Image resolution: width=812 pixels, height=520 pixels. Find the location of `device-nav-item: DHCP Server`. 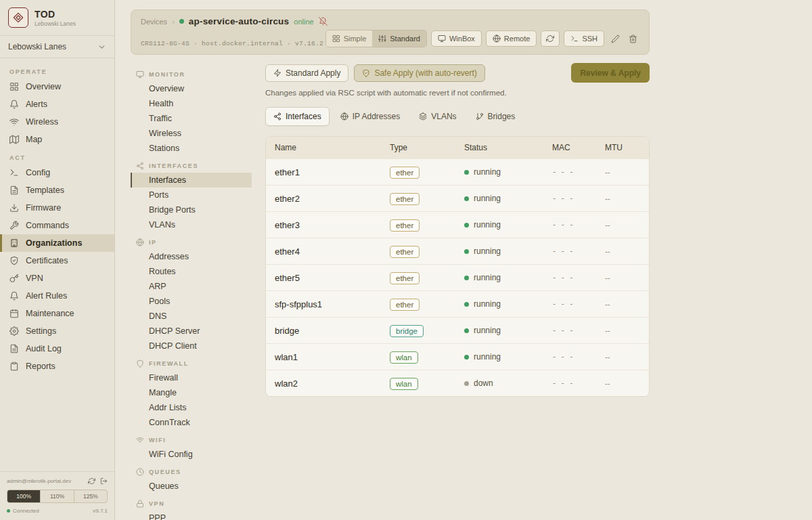

device-nav-item: DHCP Server is located at coordinates (191, 331).